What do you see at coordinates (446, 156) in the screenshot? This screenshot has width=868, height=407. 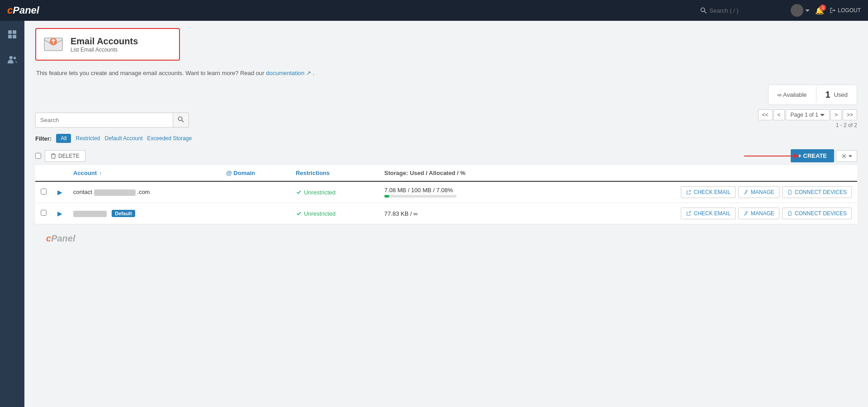 I see `toolbar-row: DELETE + CREATE` at bounding box center [446, 156].